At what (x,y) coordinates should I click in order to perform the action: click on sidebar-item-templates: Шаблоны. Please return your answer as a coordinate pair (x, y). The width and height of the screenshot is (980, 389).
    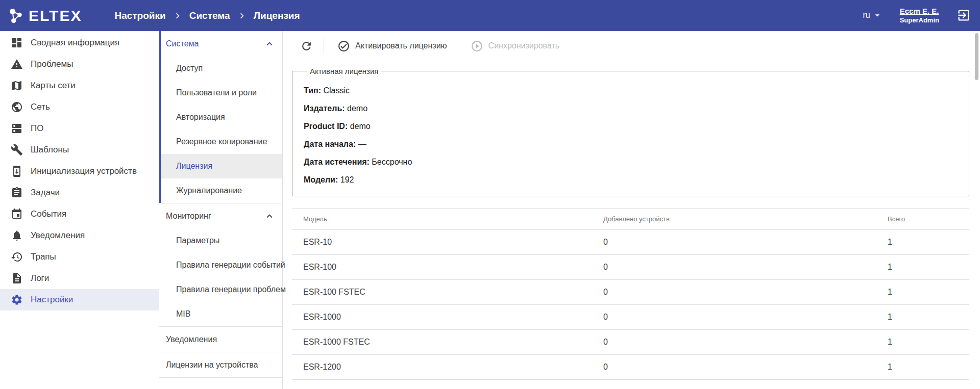
    Looking at the image, I should click on (80, 150).